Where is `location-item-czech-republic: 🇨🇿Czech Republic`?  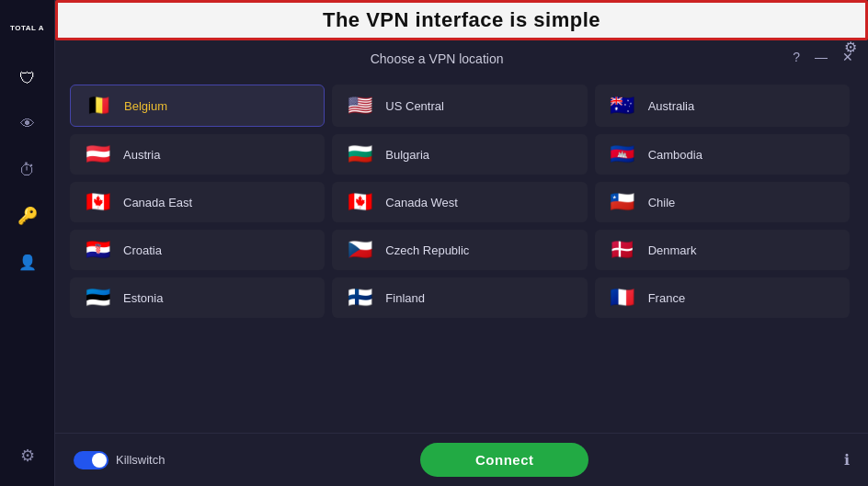 location-item-czech-republic: 🇨🇿Czech Republic is located at coordinates (460, 250).